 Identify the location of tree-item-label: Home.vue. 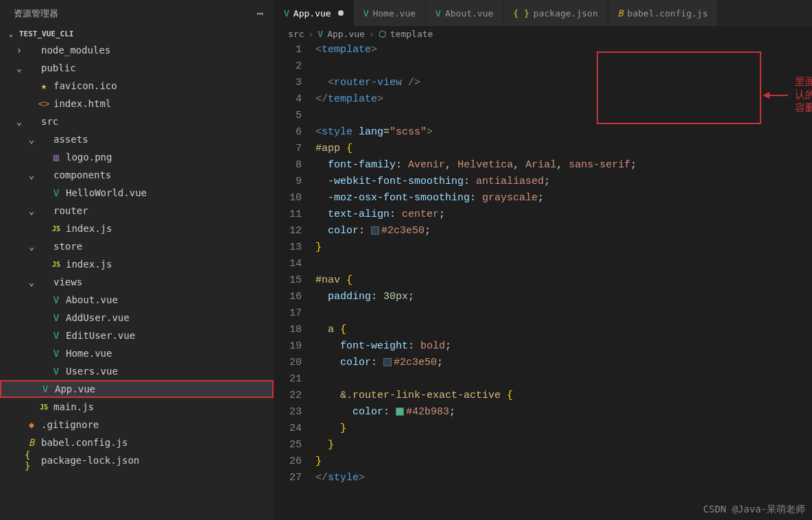
(89, 353).